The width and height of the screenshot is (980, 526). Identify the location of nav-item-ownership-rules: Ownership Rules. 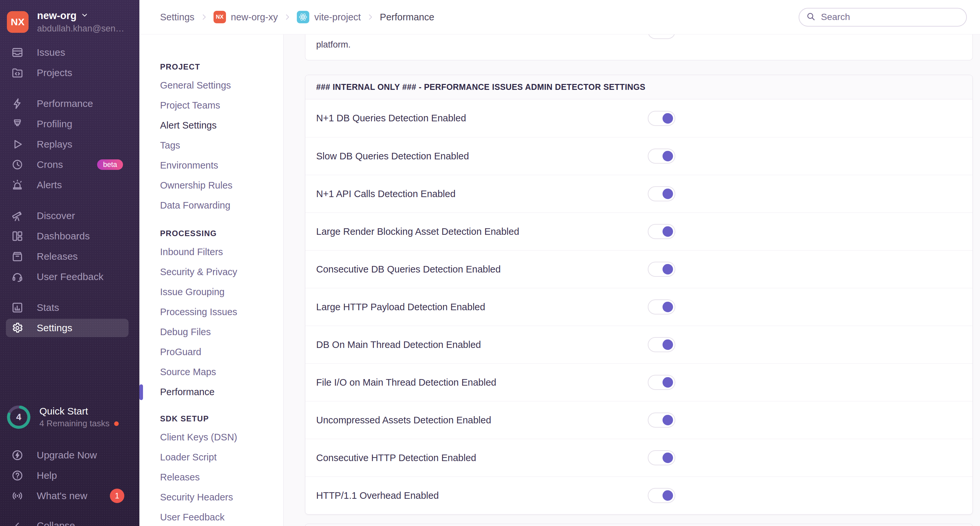
(222, 186).